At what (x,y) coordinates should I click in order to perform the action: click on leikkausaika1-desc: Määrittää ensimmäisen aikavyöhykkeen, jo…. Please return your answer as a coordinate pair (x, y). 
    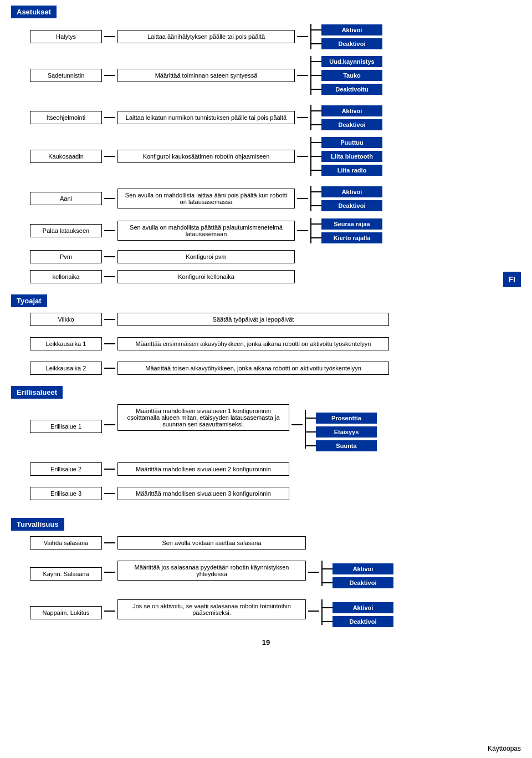
    Looking at the image, I should click on (253, 344).